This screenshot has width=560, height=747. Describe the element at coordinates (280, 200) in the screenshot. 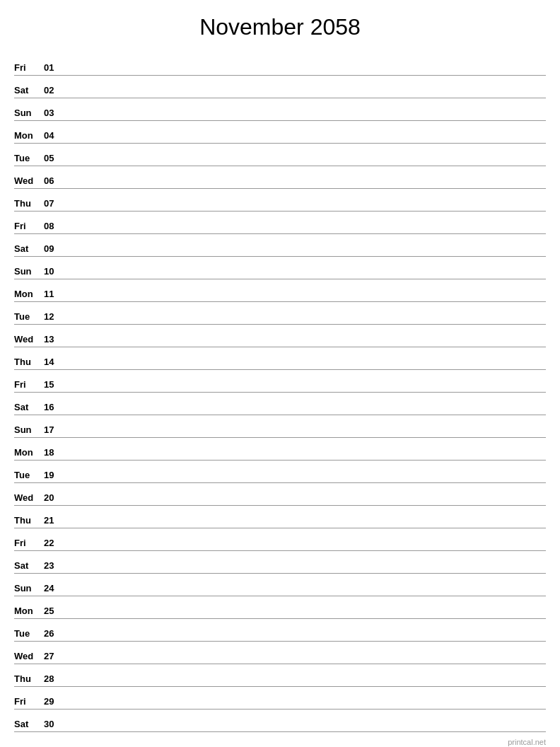

I see `calendar-row: Thu07` at that location.